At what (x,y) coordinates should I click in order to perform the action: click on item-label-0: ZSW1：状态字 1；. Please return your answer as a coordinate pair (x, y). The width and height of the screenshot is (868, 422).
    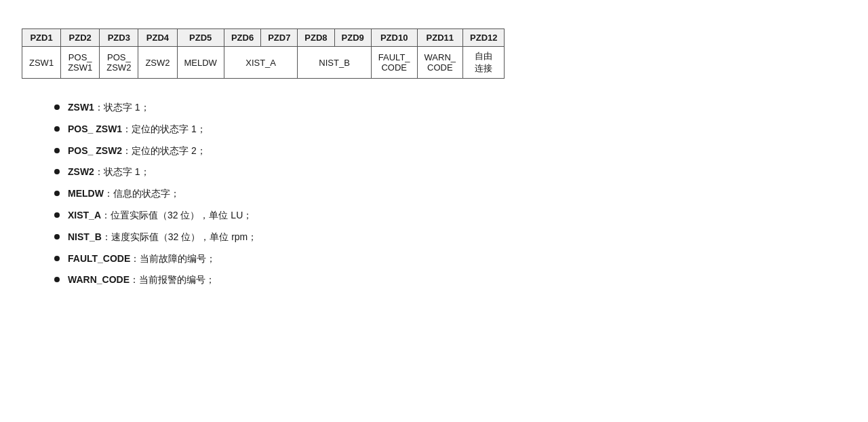
    Looking at the image, I should click on (108, 108).